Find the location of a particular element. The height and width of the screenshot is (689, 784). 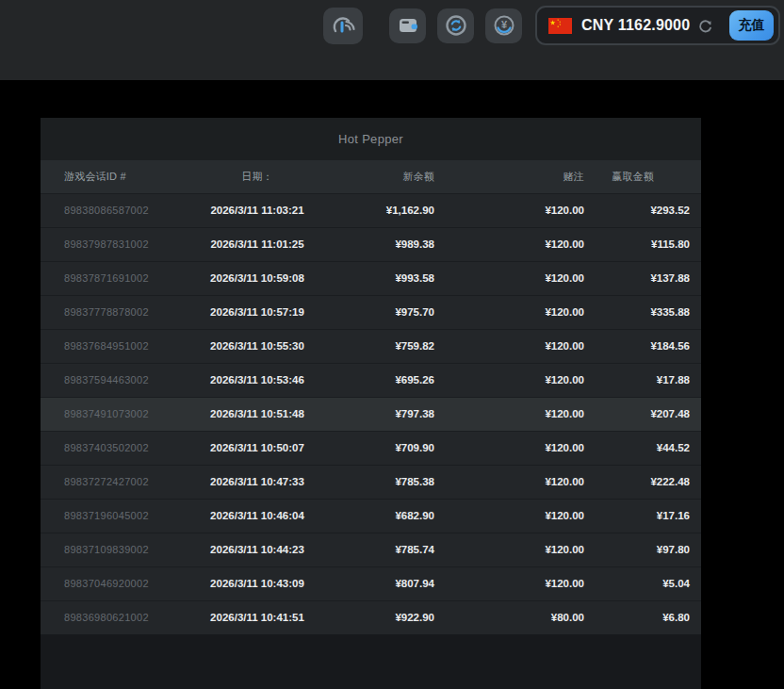

cell-win: ¥5.04 is located at coordinates (648, 583).